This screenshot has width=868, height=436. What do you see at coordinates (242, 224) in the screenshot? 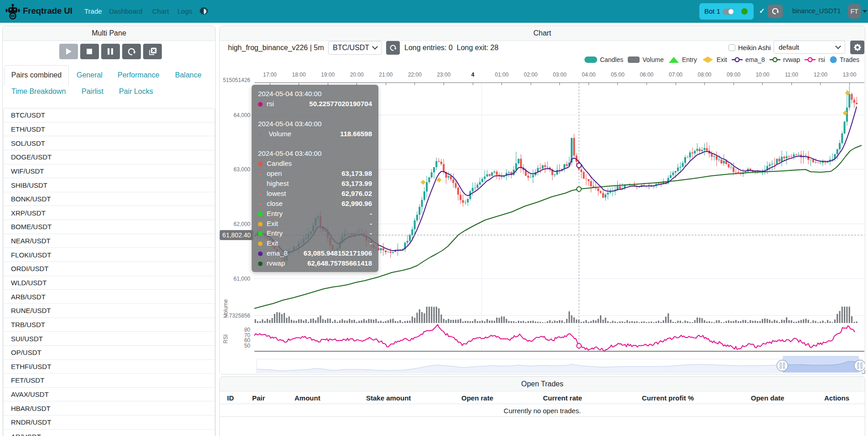
I see `svg-text: 62,000` at bounding box center [242, 224].